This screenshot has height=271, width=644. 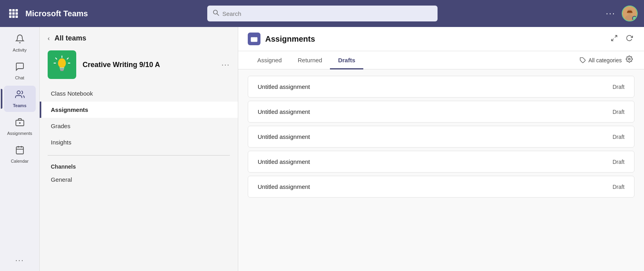 I want to click on topbar-more-button: ···, so click(x=611, y=13).